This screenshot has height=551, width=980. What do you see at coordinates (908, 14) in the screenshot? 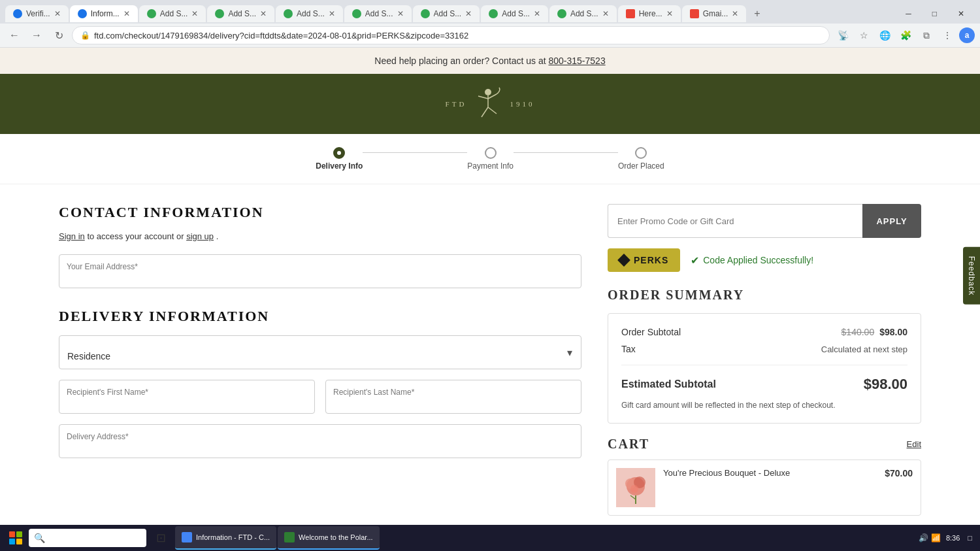
I see `minimize-button: ─` at bounding box center [908, 14].